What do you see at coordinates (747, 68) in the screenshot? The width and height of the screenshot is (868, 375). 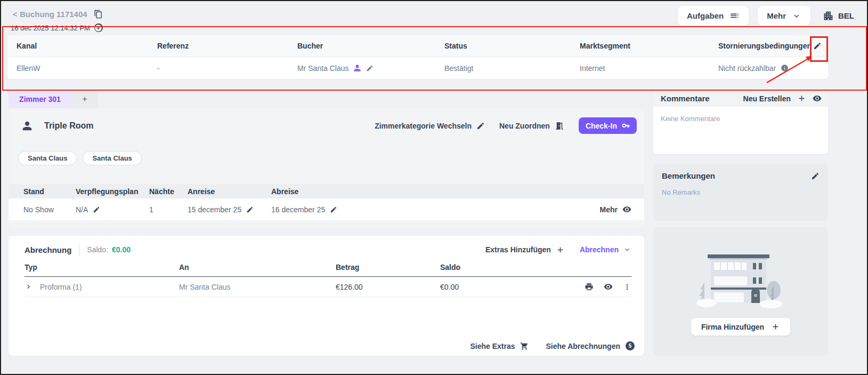 I see `storno-value: Nicht rückzahlbar` at bounding box center [747, 68].